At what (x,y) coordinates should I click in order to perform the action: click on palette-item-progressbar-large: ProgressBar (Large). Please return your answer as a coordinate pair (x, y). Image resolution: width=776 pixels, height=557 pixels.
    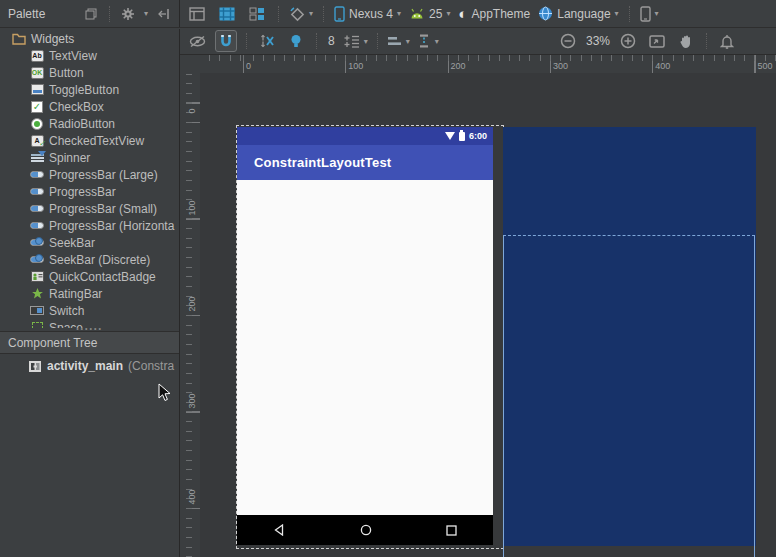
    Looking at the image, I should click on (90, 174).